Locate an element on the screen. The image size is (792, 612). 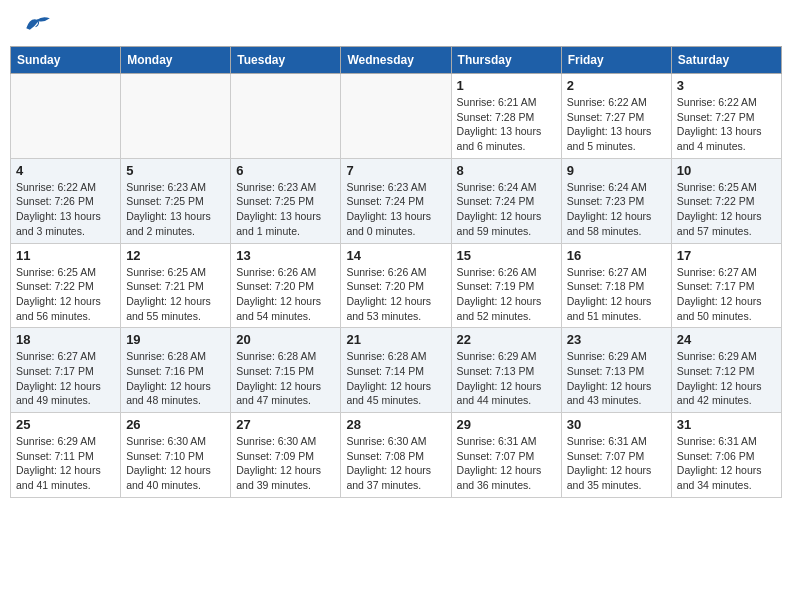
weekday-header-wednesday: Wednesday is located at coordinates (396, 60).